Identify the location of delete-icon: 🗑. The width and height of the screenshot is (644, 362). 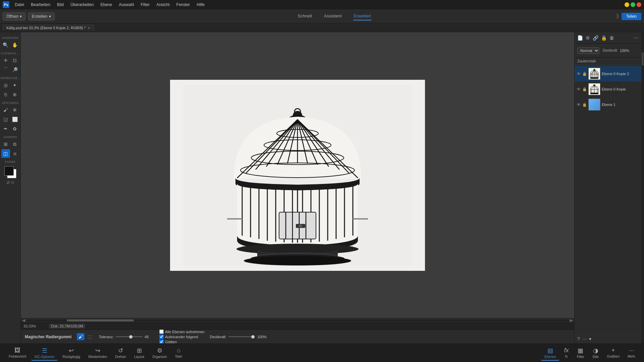
(612, 38).